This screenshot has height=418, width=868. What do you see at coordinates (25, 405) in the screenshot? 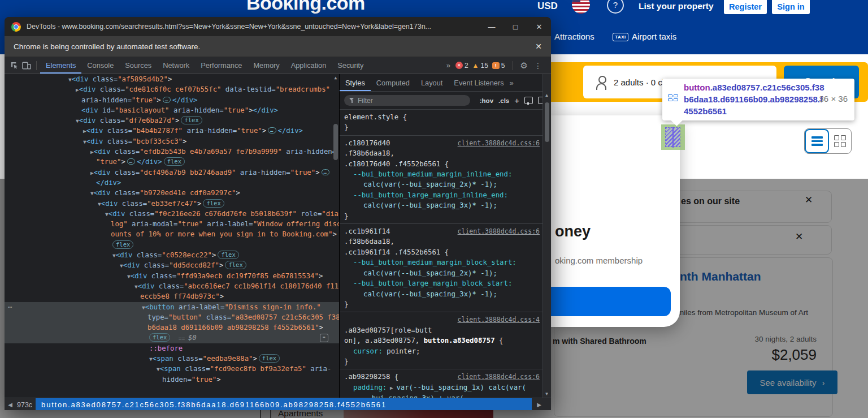
I see `breadcrumb-prev: 973c` at bounding box center [25, 405].